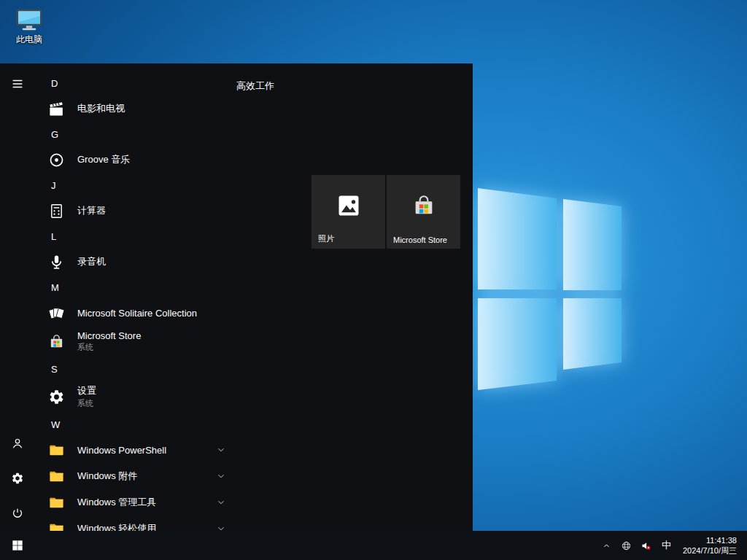  Describe the element at coordinates (117, 502) in the screenshot. I see `app-label: Windows 管理工具` at that location.